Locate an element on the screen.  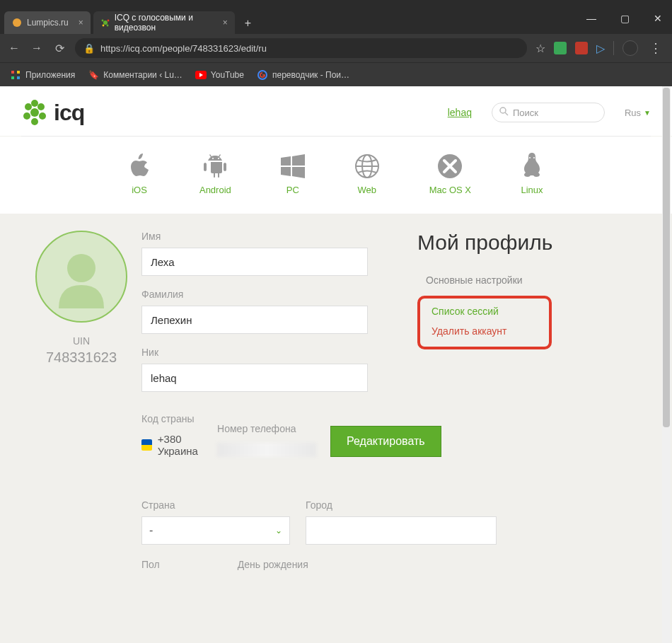
bookmark-label: YouTube is located at coordinates (228, 75).